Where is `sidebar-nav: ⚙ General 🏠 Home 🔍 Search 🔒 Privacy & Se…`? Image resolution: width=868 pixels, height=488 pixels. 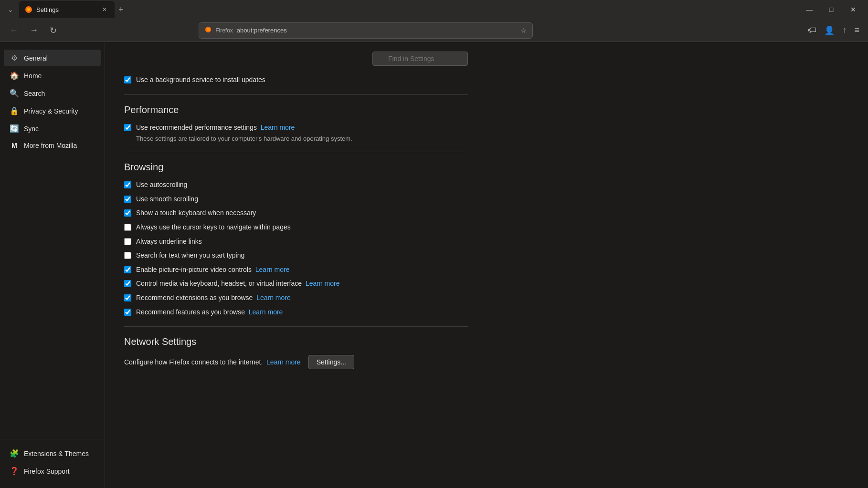 sidebar-nav: ⚙ General 🏠 Home 🔍 Search 🔒 Privacy & Se… is located at coordinates (53, 242).